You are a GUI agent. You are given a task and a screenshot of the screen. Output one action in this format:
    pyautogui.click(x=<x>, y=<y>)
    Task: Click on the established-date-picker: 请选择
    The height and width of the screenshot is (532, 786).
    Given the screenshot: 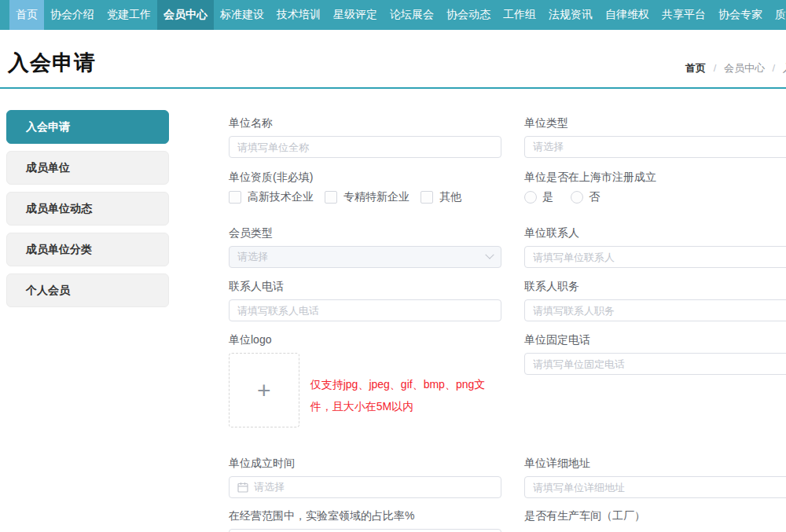 What is the action you would take?
    pyautogui.click(x=365, y=487)
    